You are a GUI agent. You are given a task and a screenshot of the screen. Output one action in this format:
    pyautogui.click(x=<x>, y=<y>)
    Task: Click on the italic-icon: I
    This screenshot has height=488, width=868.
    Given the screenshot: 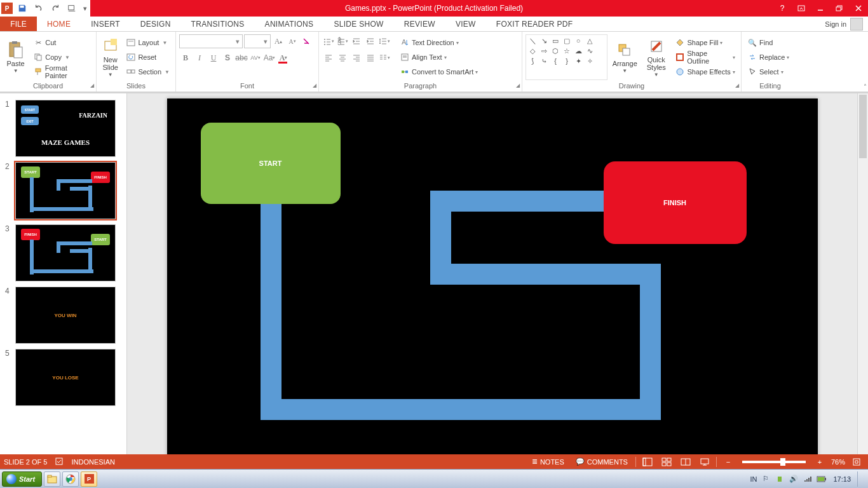 What is the action you would take?
    pyautogui.click(x=200, y=58)
    